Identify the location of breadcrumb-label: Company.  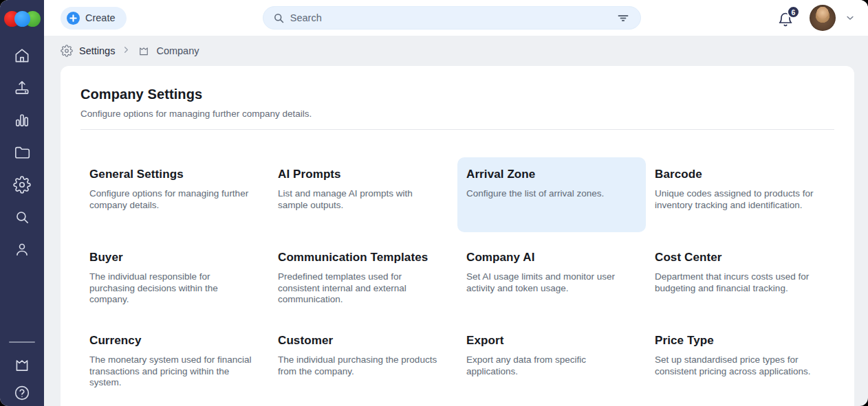
(177, 51).